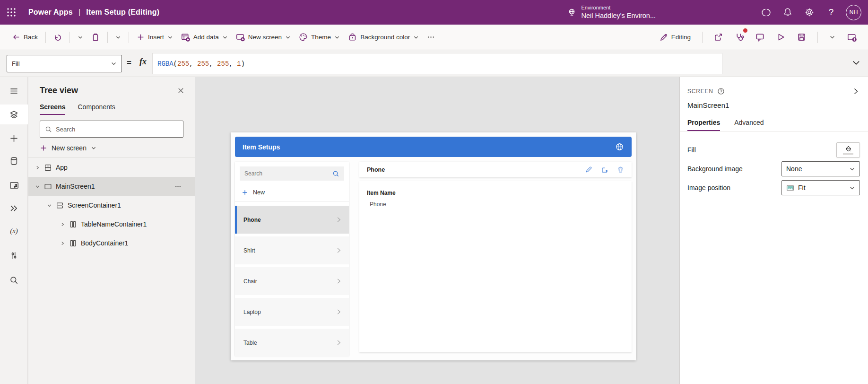 The width and height of the screenshot is (868, 384). Describe the element at coordinates (95, 37) in the screenshot. I see `paste-button` at that location.